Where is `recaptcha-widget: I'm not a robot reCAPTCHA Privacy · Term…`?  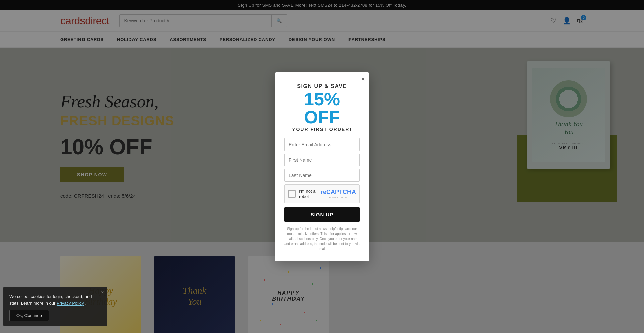
recaptcha-widget: I'm not a robot reCAPTCHA Privacy · Term… is located at coordinates (322, 194).